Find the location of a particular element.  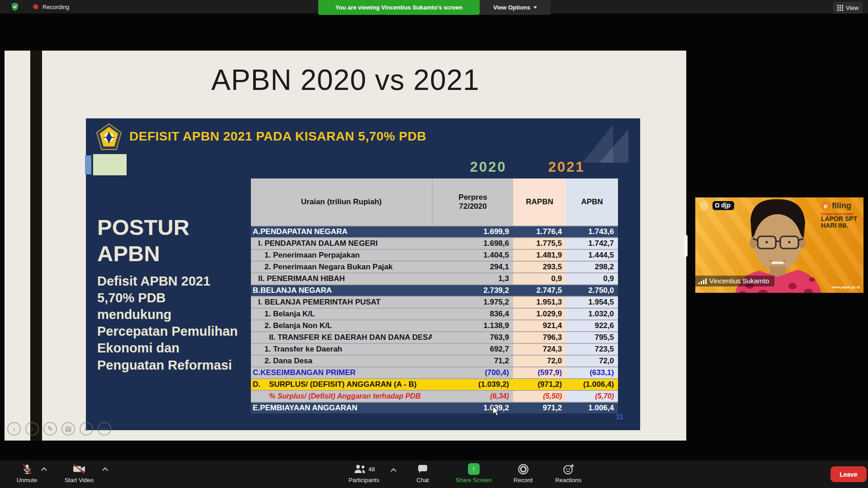

row-value: 1.954,5 is located at coordinates (592, 302).